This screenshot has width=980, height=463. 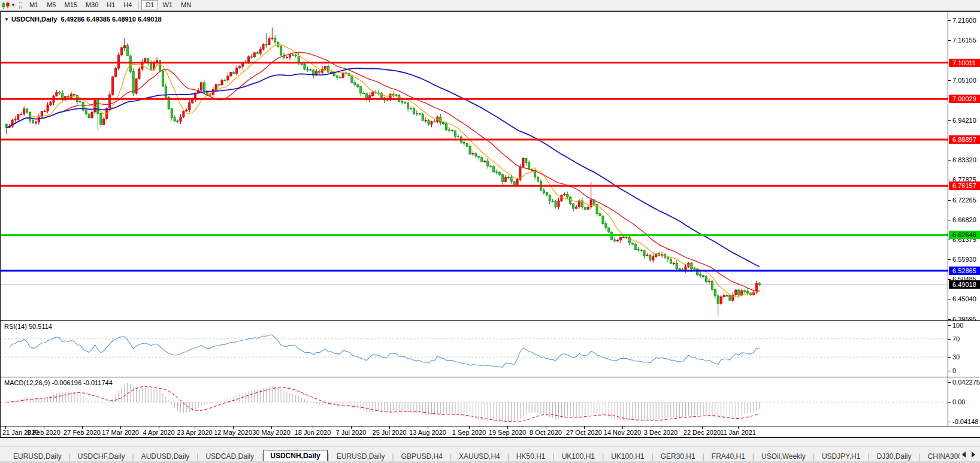 What do you see at coordinates (110, 5) in the screenshot?
I see `timeframe-buttons: M1M5M15M30H1H4D1W1MN` at bounding box center [110, 5].